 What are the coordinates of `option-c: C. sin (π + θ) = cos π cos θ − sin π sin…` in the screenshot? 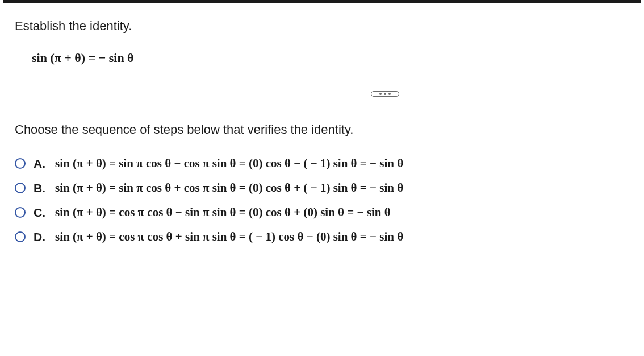 It's located at (322, 213).